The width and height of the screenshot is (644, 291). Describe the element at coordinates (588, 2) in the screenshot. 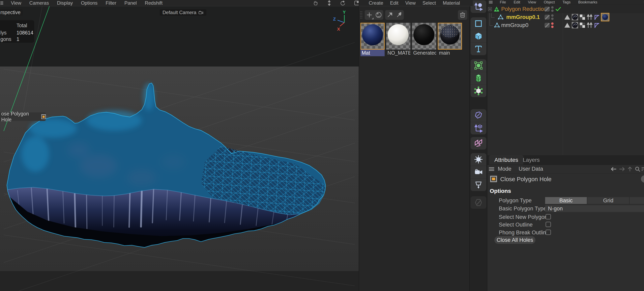

I see `om-menu-bookmarks: Bookmarks` at that location.